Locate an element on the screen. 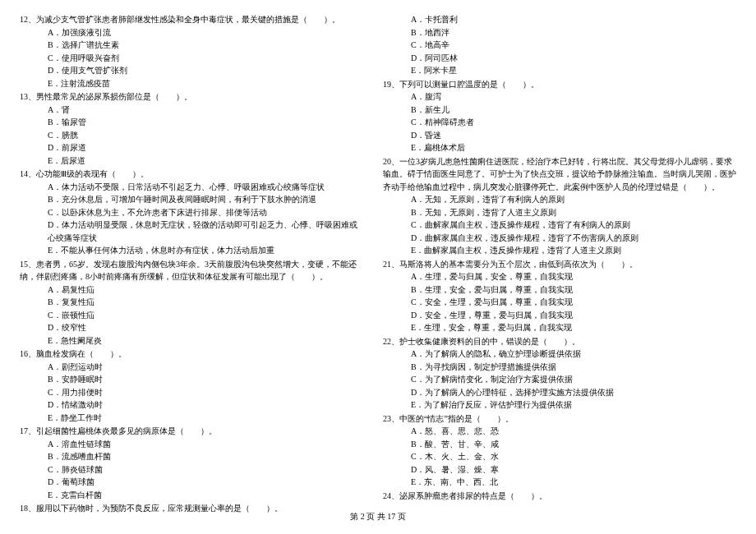 This screenshot has width=756, height=534. question-option: D．绞窄性 is located at coordinates (191, 328).